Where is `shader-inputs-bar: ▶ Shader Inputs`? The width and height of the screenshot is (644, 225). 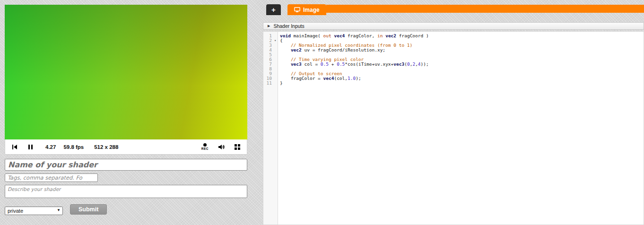
shader-inputs-bar: ▶ Shader Inputs is located at coordinates (453, 26).